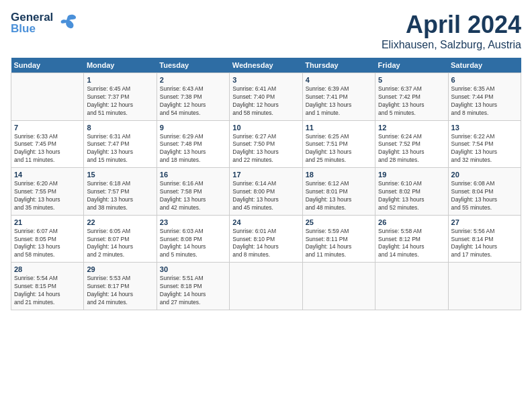 This screenshot has height=411, width=532. I want to click on day-info: Sunrise: 6:41 AM Sunset: 7:40 PM Dayligh…, so click(266, 101).